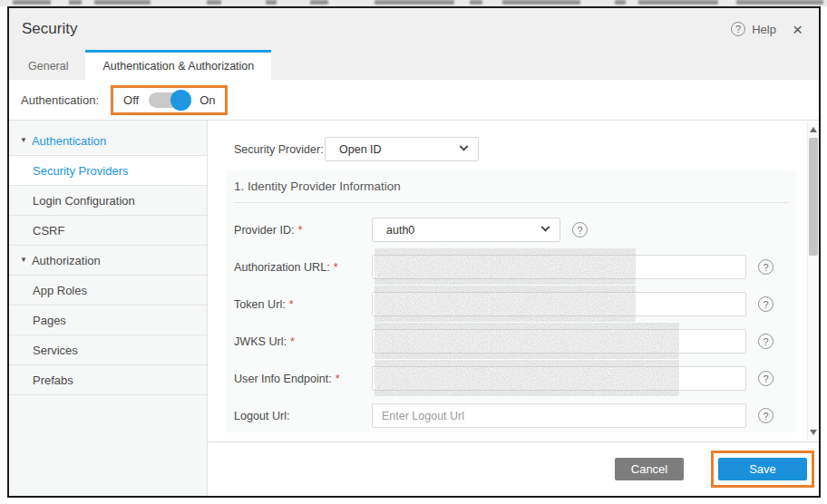 The height and width of the screenshot is (504, 827). I want to click on help-icon: ?, so click(738, 29).